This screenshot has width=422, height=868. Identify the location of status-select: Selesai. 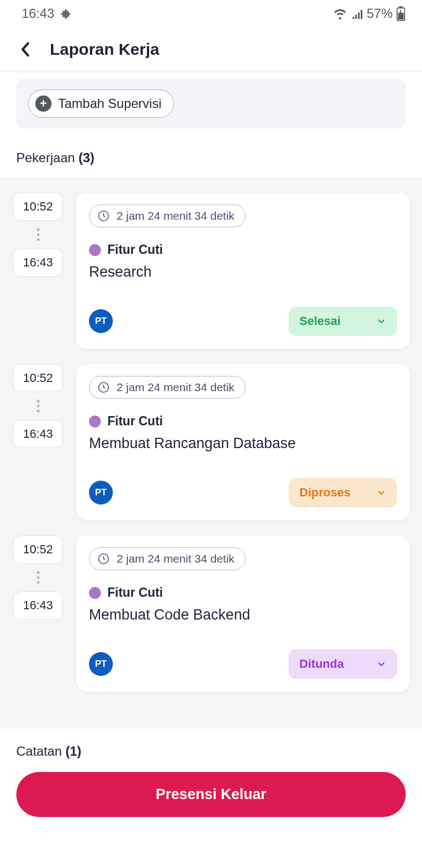
(343, 321).